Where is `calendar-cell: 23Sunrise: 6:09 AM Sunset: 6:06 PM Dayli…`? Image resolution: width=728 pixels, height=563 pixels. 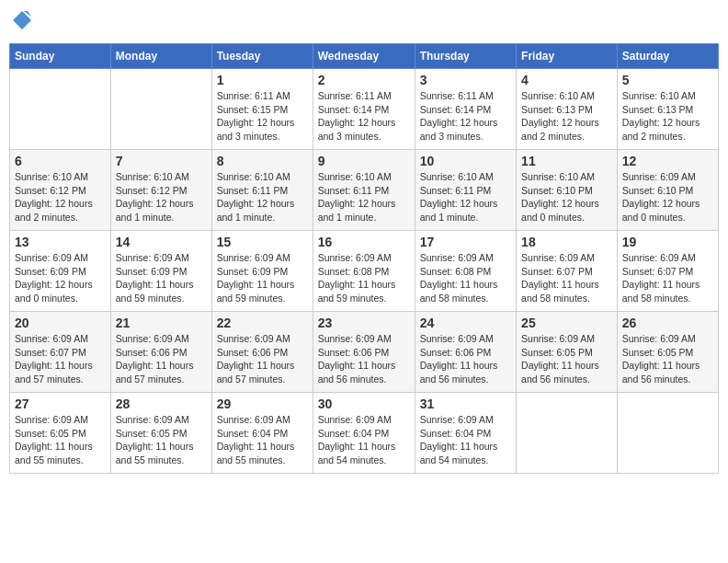 calendar-cell: 23Sunrise: 6:09 AM Sunset: 6:06 PM Dayli… is located at coordinates (364, 352).